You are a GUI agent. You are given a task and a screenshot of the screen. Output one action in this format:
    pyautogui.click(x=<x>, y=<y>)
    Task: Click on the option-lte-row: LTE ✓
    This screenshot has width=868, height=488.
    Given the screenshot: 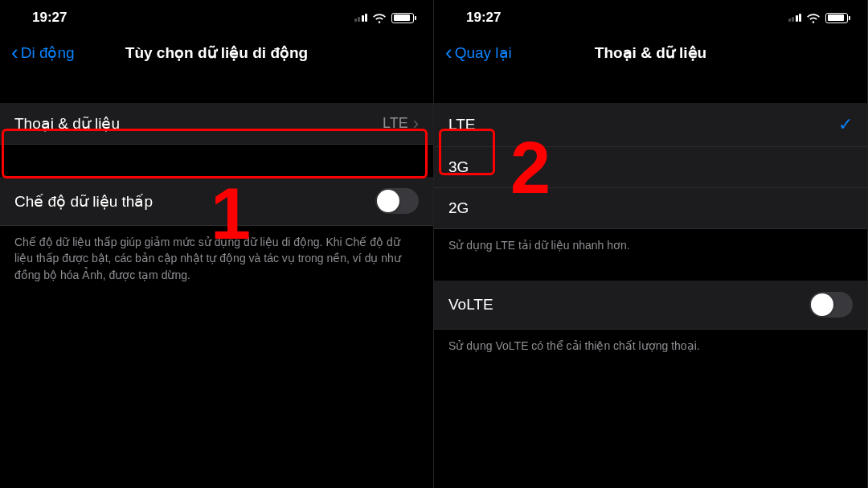 What is the action you would take?
    pyautogui.click(x=651, y=125)
    